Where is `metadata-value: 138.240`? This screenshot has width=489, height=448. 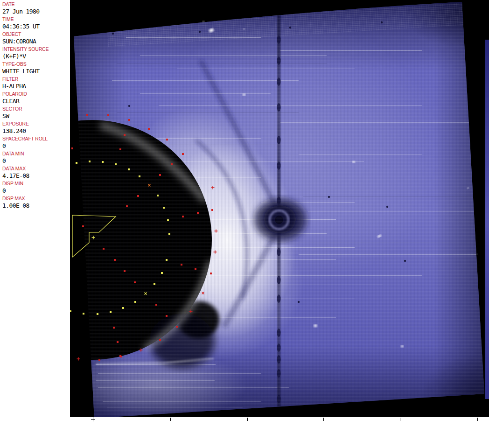
metadata-value: 138.240 is located at coordinates (36, 131).